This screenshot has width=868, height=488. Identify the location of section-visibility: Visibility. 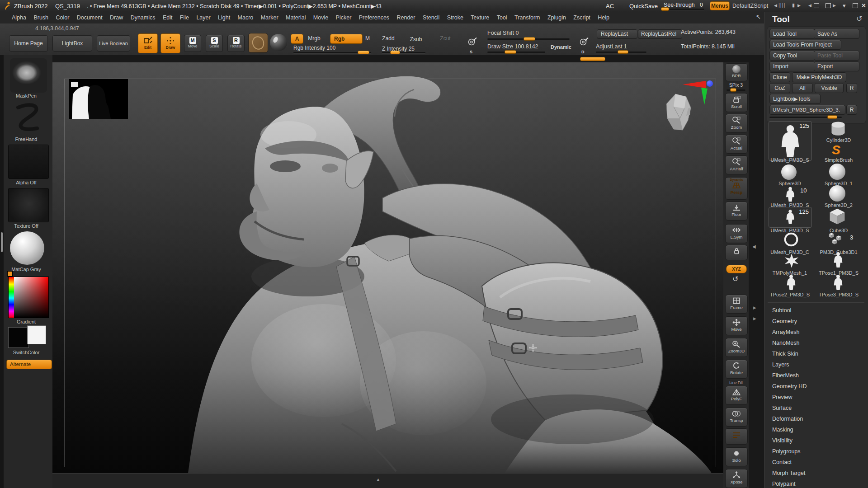
(817, 441).